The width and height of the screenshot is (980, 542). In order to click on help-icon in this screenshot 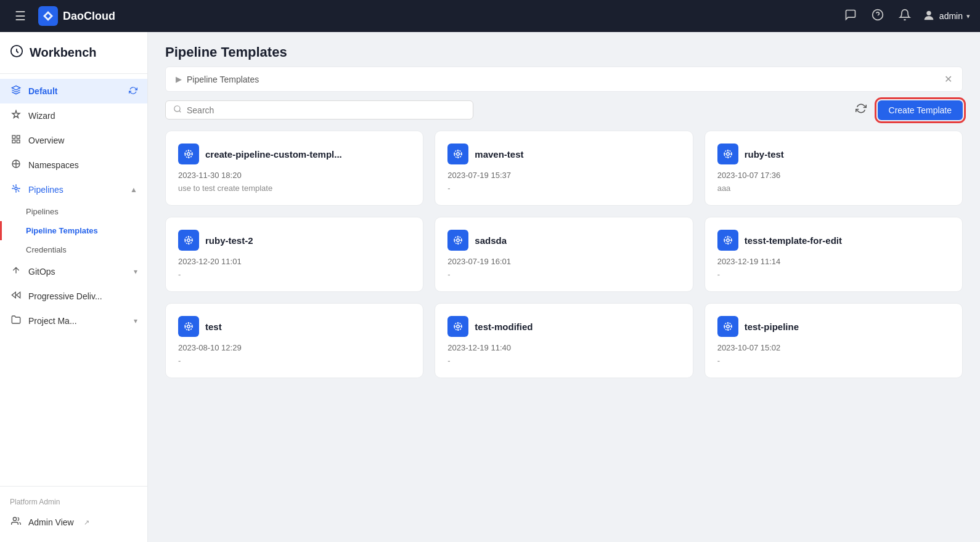, I will do `click(878, 16)`.